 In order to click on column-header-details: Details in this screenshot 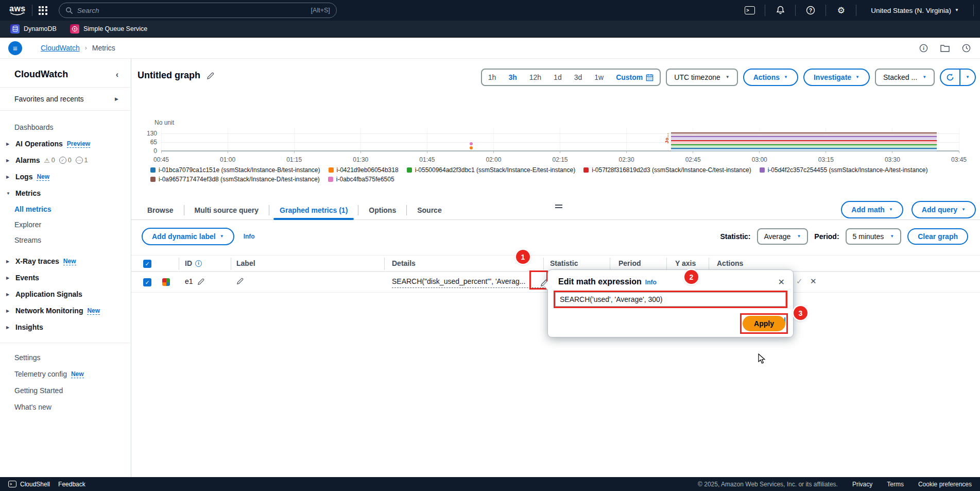, I will do `click(404, 263)`.